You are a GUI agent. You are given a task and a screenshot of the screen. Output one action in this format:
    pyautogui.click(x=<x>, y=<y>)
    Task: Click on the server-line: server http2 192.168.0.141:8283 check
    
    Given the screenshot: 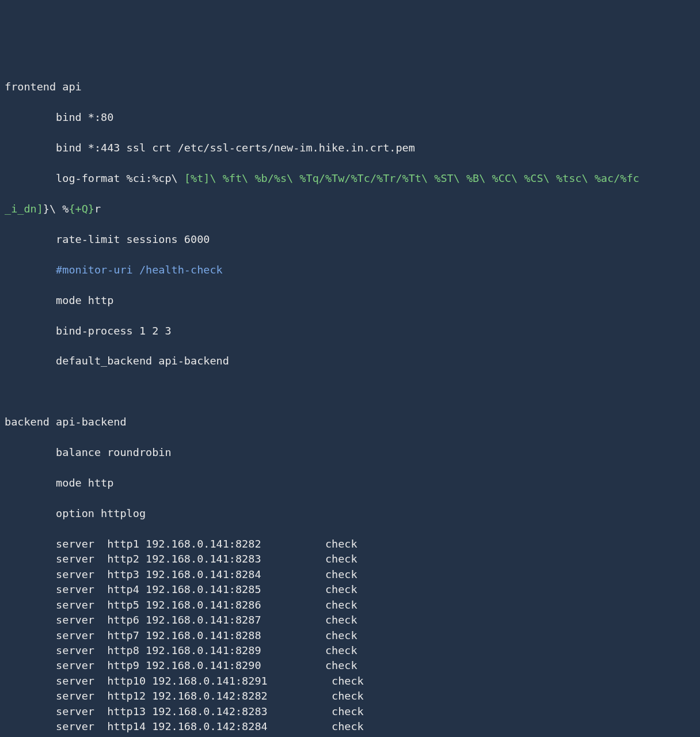 What is the action you would take?
    pyautogui.click(x=350, y=559)
    